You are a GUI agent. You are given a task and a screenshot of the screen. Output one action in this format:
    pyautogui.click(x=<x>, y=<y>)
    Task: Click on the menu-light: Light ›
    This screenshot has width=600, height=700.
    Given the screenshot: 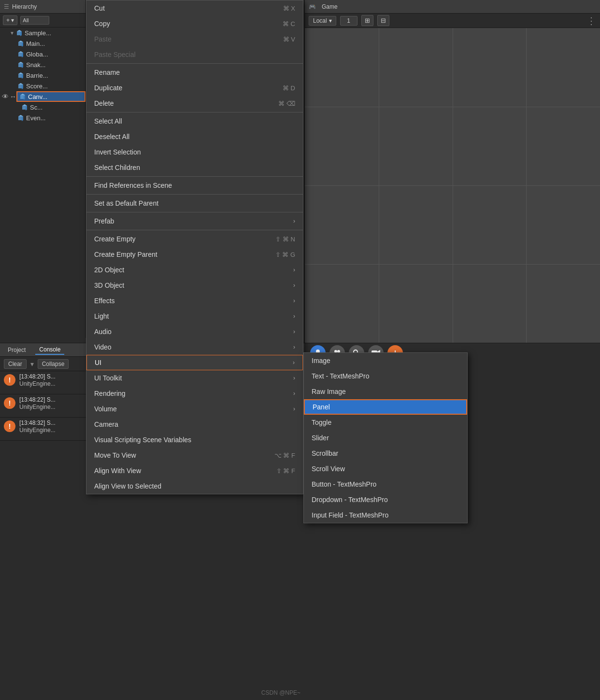 What is the action you would take?
    pyautogui.click(x=195, y=316)
    